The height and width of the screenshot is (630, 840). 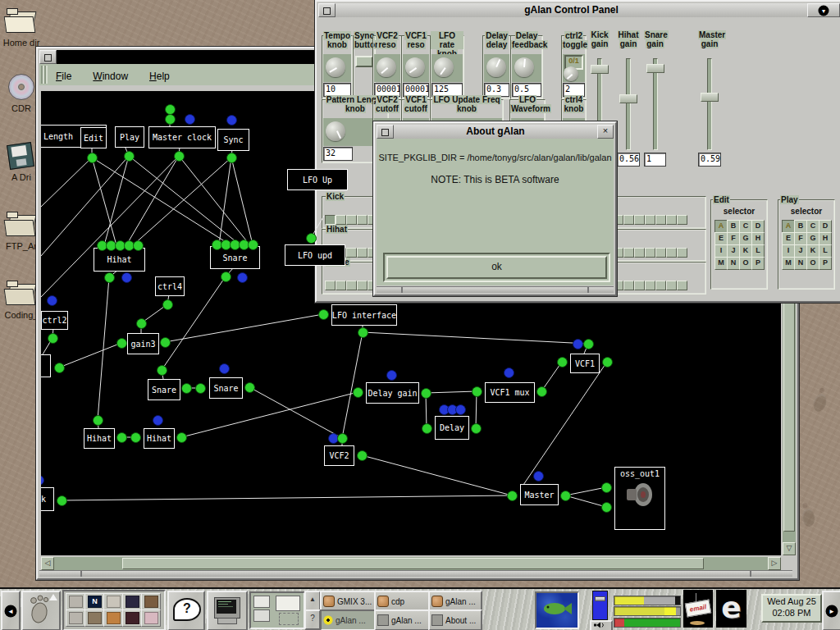 What do you see at coordinates (813, 226) in the screenshot?
I see `selector-play-C: C` at bounding box center [813, 226].